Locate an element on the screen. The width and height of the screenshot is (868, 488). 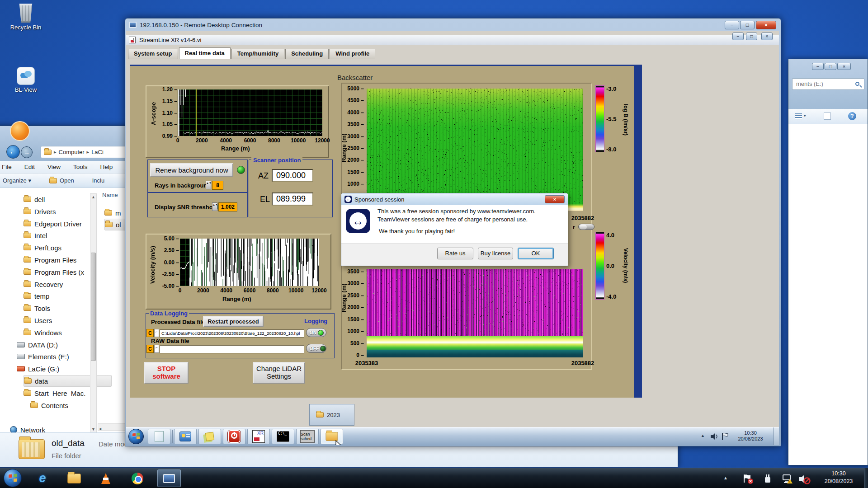
change-lidar-settings-button: Change LiDARSettings is located at coordinates (279, 373).